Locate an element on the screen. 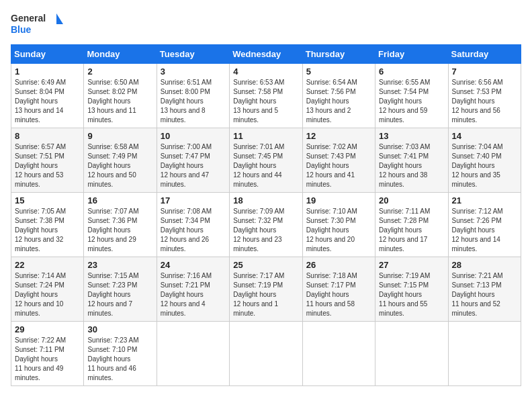 This screenshot has width=532, height=411. day-cell-20: 20 Sunrise: 7:11 AM Sunset: 7:28 PM Dayl… is located at coordinates (412, 225).